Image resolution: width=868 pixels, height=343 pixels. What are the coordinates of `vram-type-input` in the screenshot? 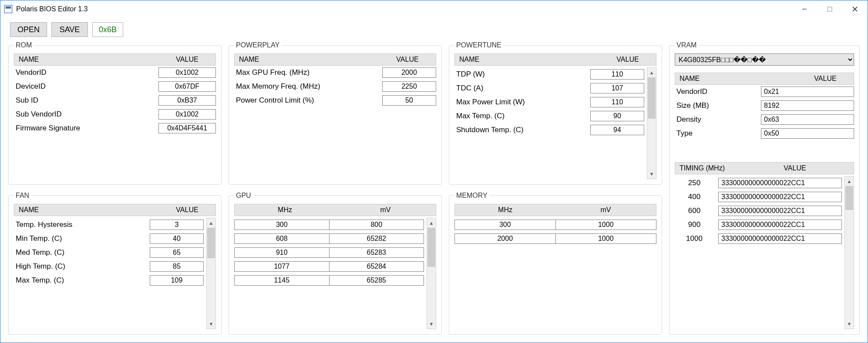 It's located at (807, 133).